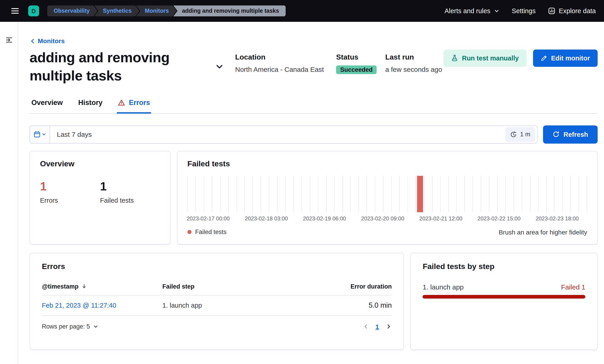  I want to click on location-label: Location, so click(286, 57).